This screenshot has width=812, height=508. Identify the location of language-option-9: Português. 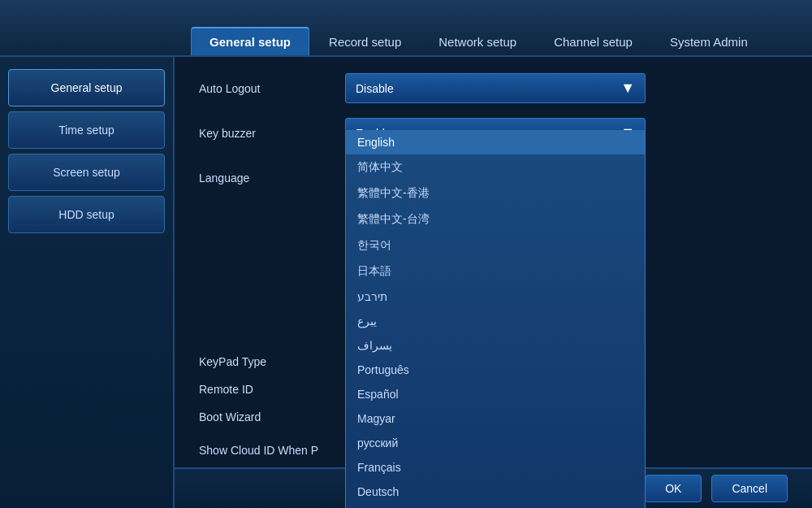
(495, 370).